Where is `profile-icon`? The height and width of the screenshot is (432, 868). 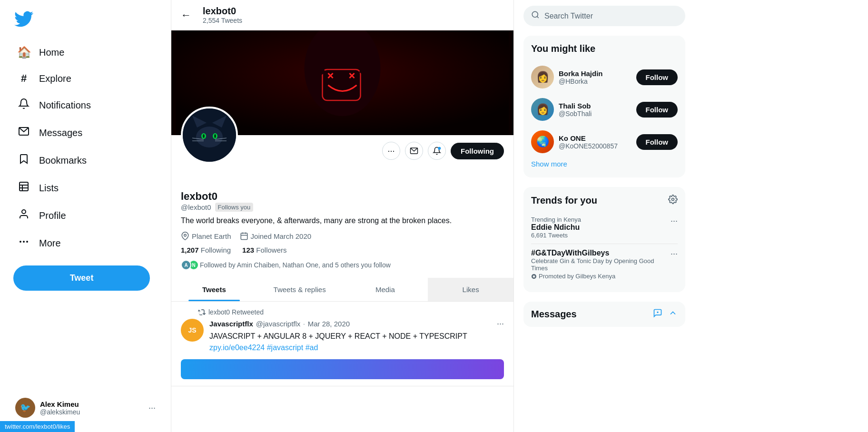
profile-icon is located at coordinates (24, 216).